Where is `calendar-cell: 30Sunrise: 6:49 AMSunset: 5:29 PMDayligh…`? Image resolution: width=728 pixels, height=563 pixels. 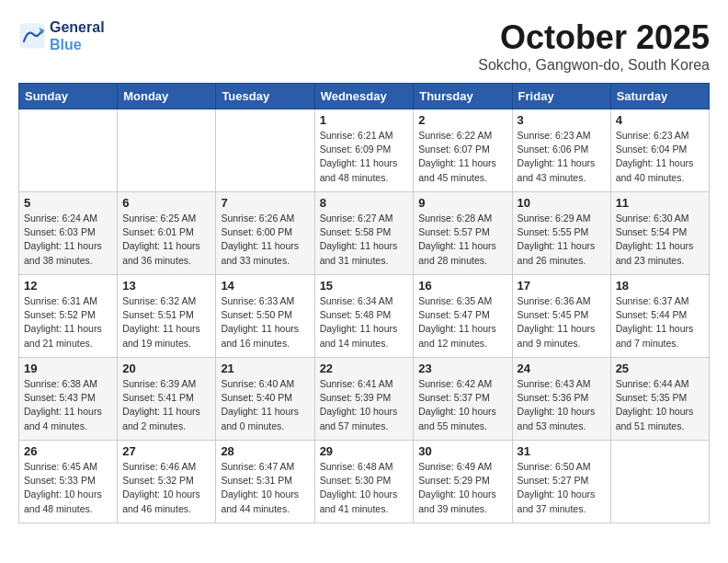 calendar-cell: 30Sunrise: 6:49 AMSunset: 5:29 PMDayligh… is located at coordinates (463, 482).